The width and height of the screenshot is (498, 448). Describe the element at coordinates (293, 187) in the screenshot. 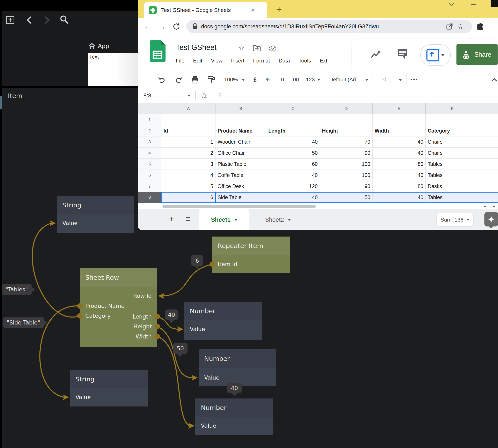

I see `cell-C7: 120` at that location.